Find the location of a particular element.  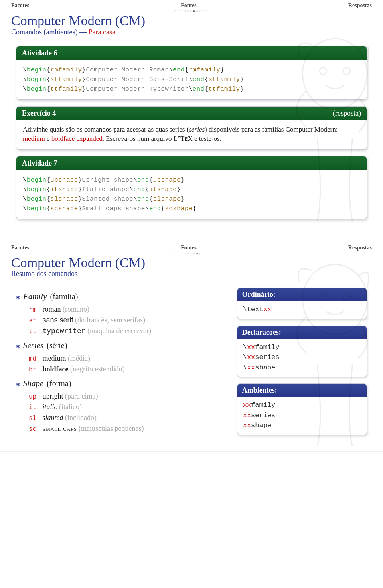

list-item: sf sans serif (do francês, sem serifas) is located at coordinates (127, 320).